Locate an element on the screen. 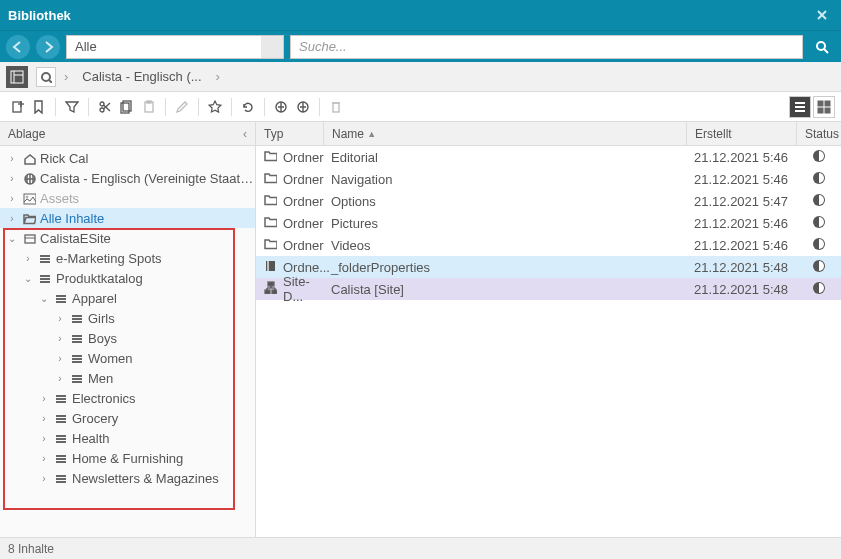  delete-button is located at coordinates (336, 107).